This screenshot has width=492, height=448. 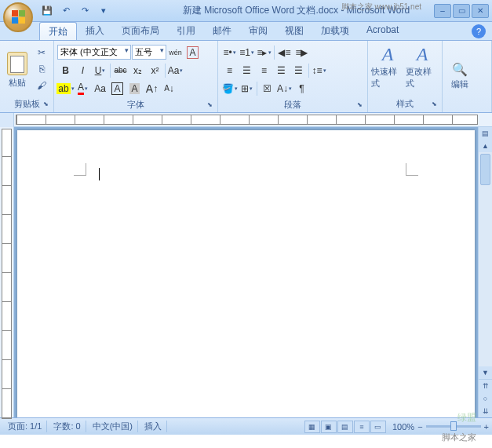 I want to click on tab-insert: 插入, so click(x=95, y=31).